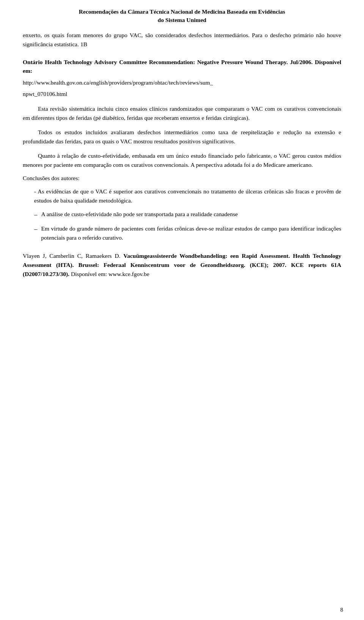 This screenshot has width=364, height=620. Describe the element at coordinates (72, 256) in the screenshot. I see `final-ref-authors: Vlayen J, Camberlin C, Ramaekers D.` at that location.